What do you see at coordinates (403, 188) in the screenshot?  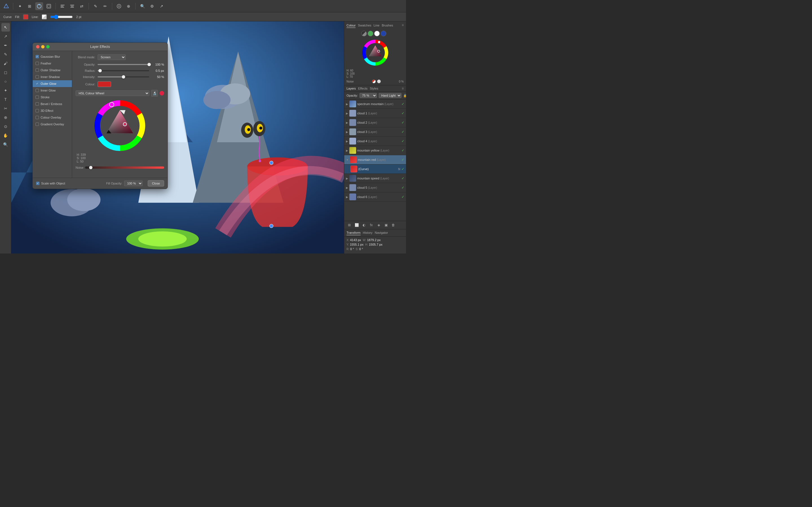 I see `layer-visibility-cloud5: ✓` at bounding box center [403, 188].